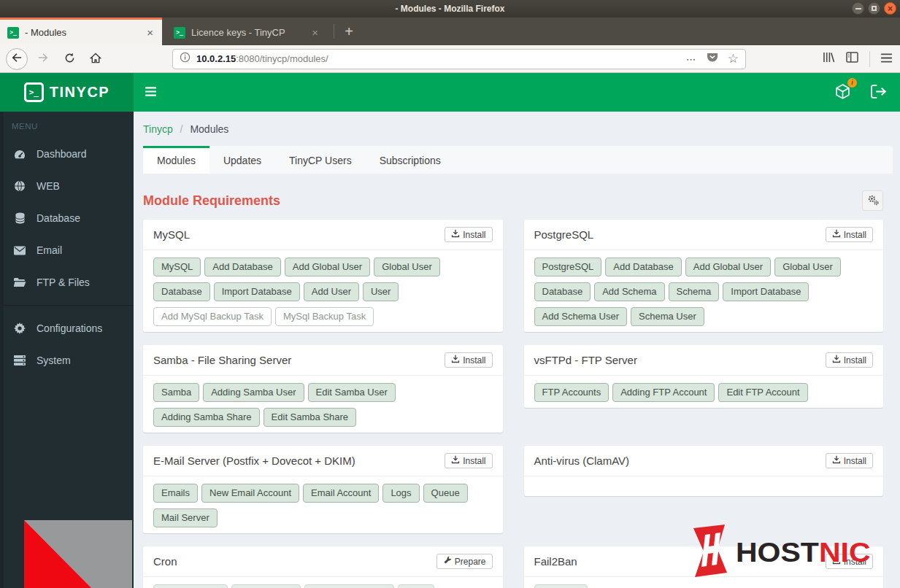 The height and width of the screenshot is (588, 900). I want to click on url-bar: 10.0.2.15:8080/tinycp/modules/ ⋯ ☆, so click(459, 59).